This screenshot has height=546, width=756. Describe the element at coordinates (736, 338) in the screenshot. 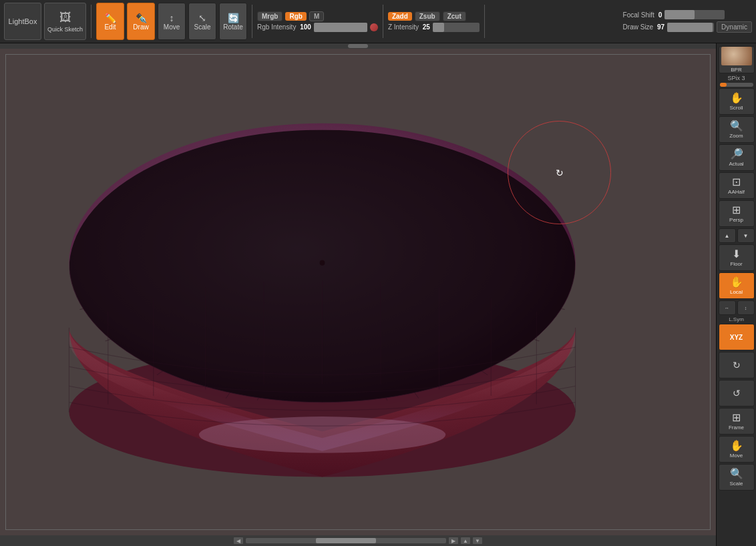

I see `xyz-label: XYZ` at that location.